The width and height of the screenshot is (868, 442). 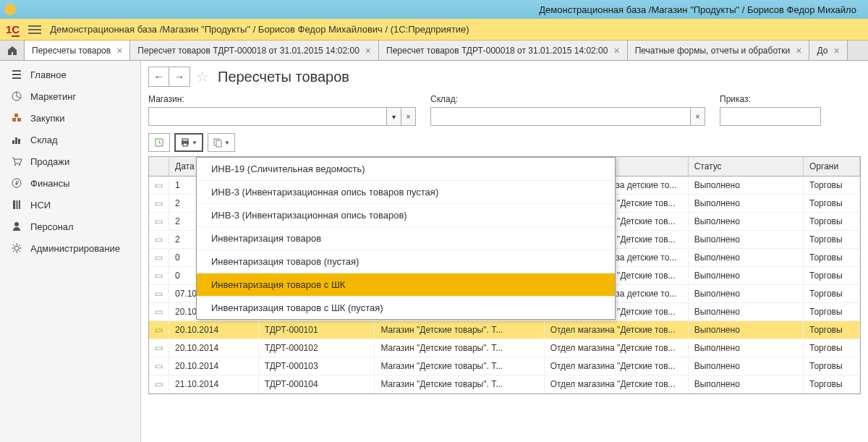 I want to click on cell-number: ТДРТ-000104, so click(x=317, y=385).